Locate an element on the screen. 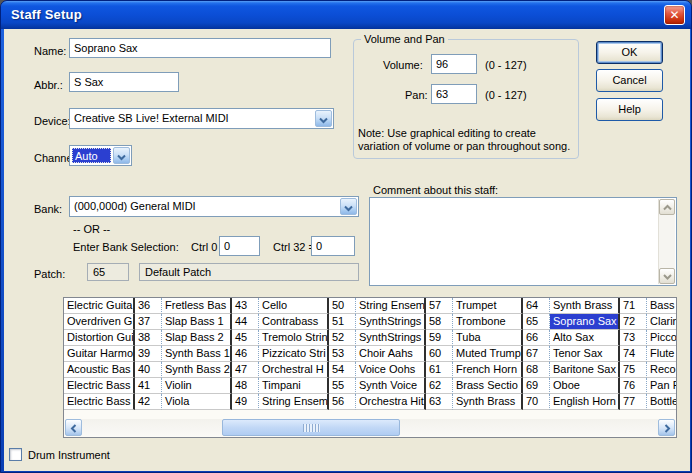 Image resolution: width=692 pixels, height=473 pixels. ok-button: OK is located at coordinates (630, 52).